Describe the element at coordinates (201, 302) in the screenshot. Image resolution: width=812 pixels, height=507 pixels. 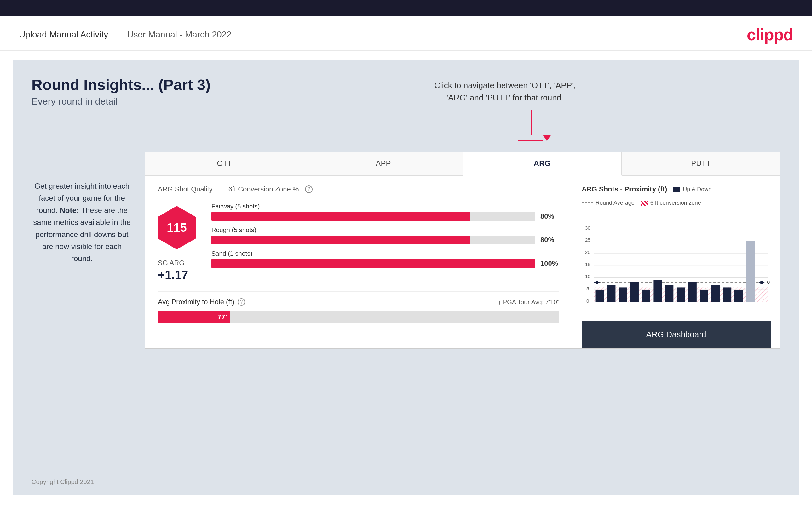
I see `proximity-label: Avg Proximity to Hole (ft) ?` at that location.